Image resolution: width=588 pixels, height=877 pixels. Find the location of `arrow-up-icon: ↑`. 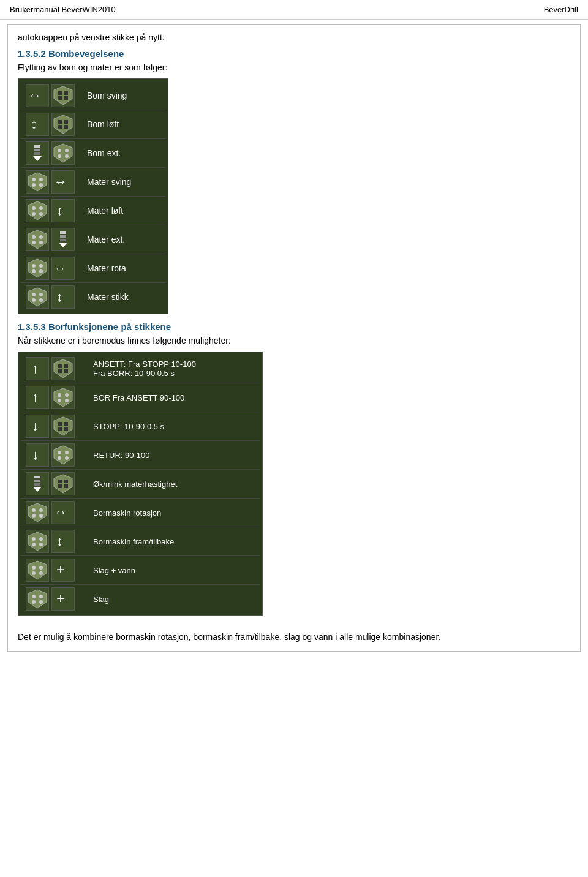

arrow-up-icon: ↑ is located at coordinates (37, 369).